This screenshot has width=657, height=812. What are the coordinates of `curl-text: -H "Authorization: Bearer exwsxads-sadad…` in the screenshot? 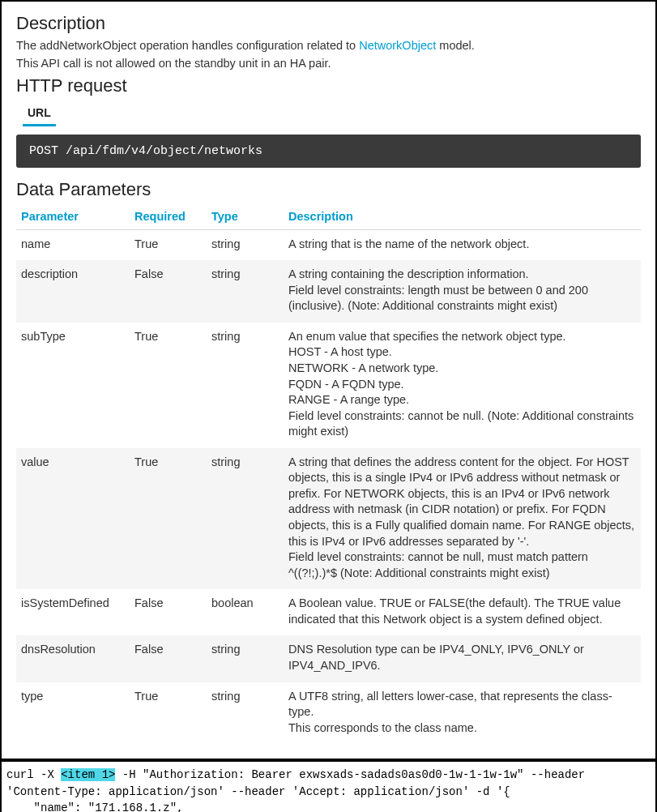 It's located at (350, 775).